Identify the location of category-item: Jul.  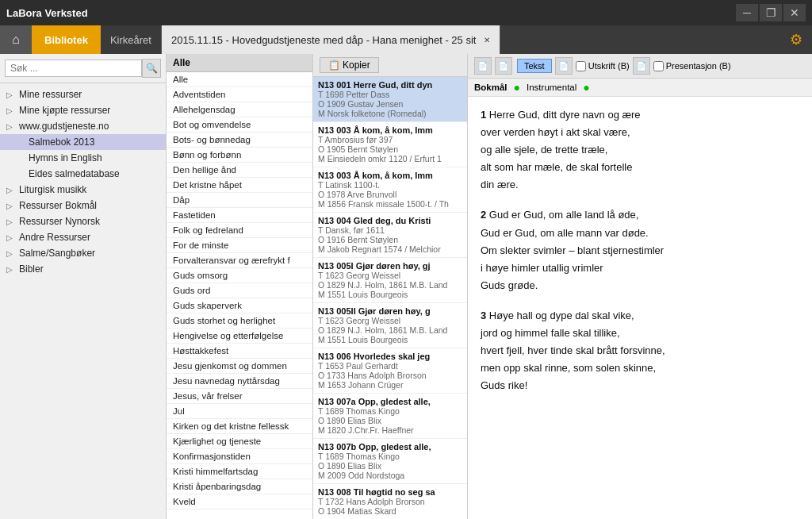
(239, 411).